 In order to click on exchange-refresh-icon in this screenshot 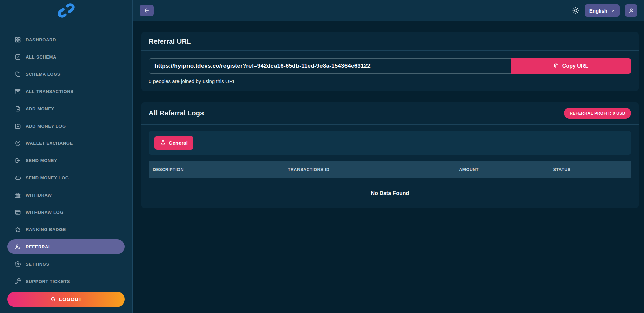, I will do `click(20, 143)`.